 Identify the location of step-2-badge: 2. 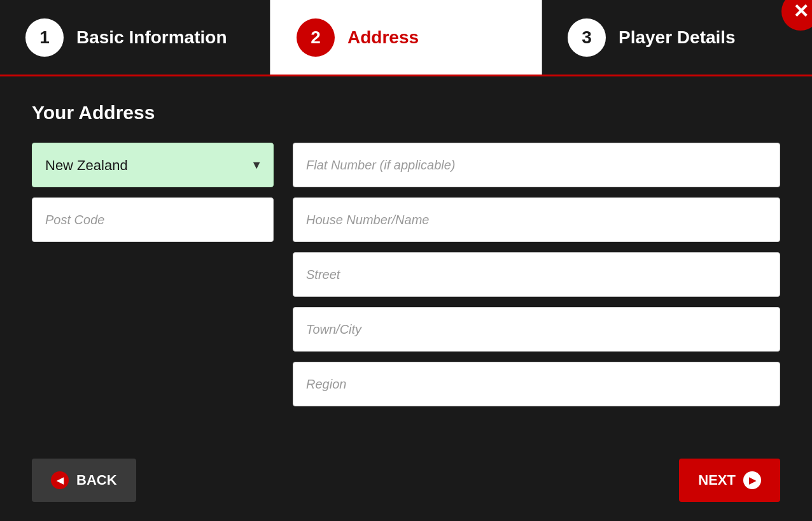
(316, 38).